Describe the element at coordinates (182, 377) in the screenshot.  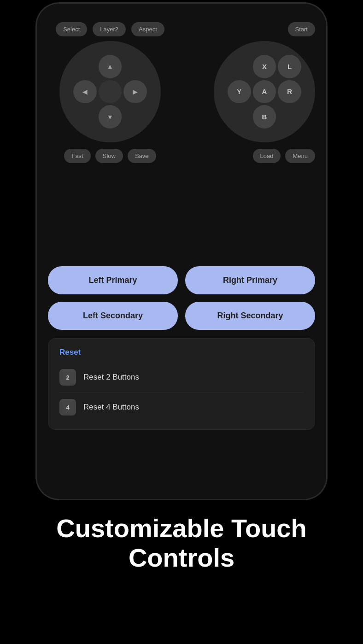
I see `reset-2-item: 2 Reset 2 Buttons` at that location.